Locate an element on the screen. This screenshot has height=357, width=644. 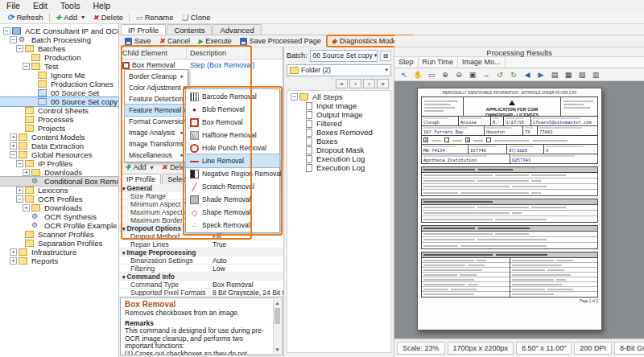
property-row: Command Type Box Removal is located at coordinates (201, 285).